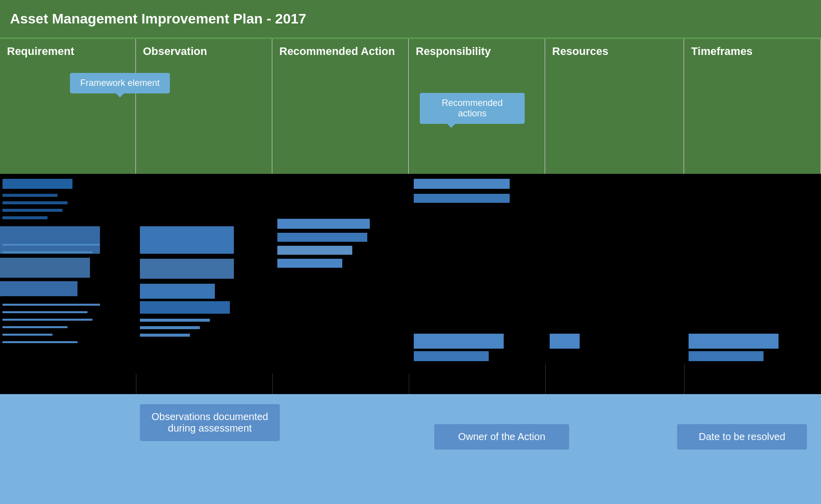 The height and width of the screenshot is (504, 821). I want to click on tooltip-framework-element: Framework element, so click(120, 83).